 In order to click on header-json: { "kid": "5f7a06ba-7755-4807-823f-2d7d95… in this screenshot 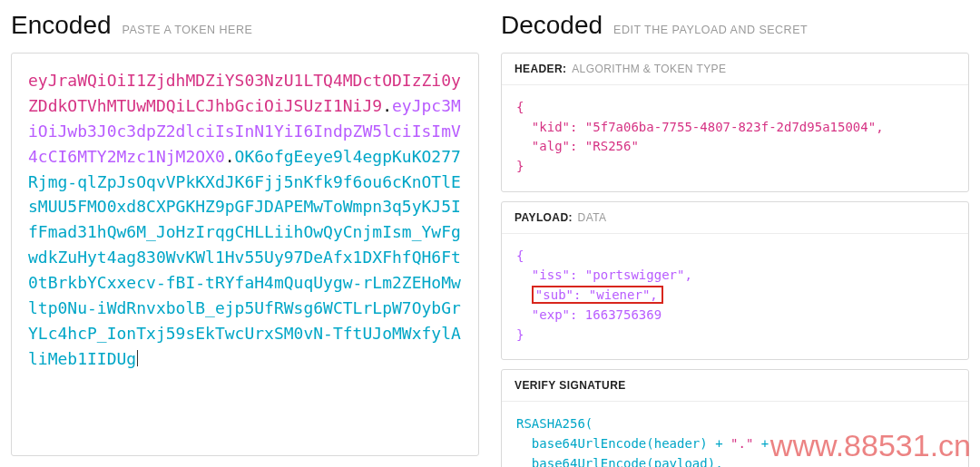, I will do `click(735, 138)`.